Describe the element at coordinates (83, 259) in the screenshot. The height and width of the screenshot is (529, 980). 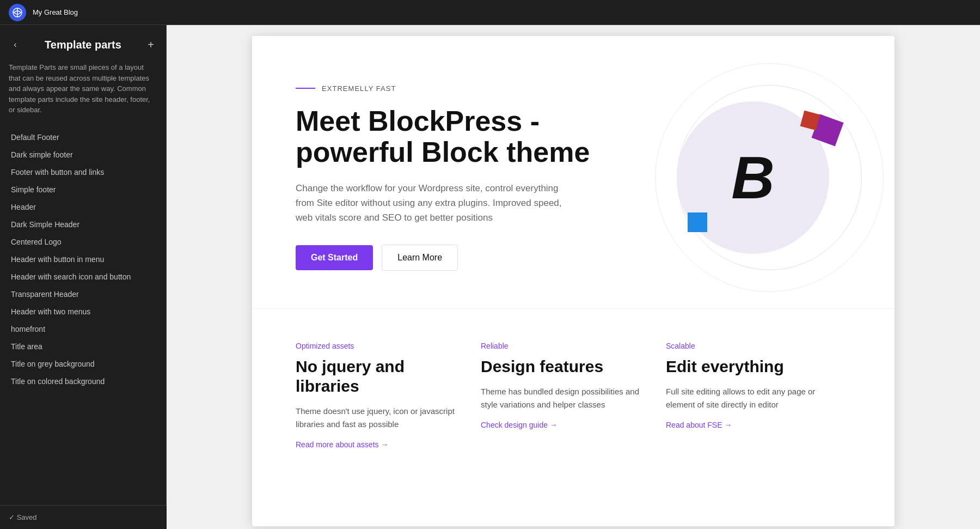
I see `sidebar-item: Header with button in menu` at that location.